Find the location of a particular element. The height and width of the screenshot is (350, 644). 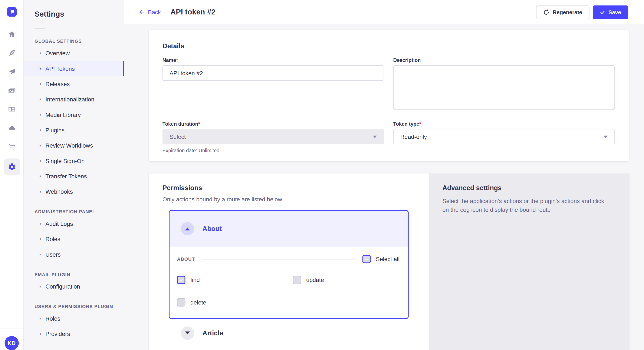

description-label: Description is located at coordinates (504, 60).